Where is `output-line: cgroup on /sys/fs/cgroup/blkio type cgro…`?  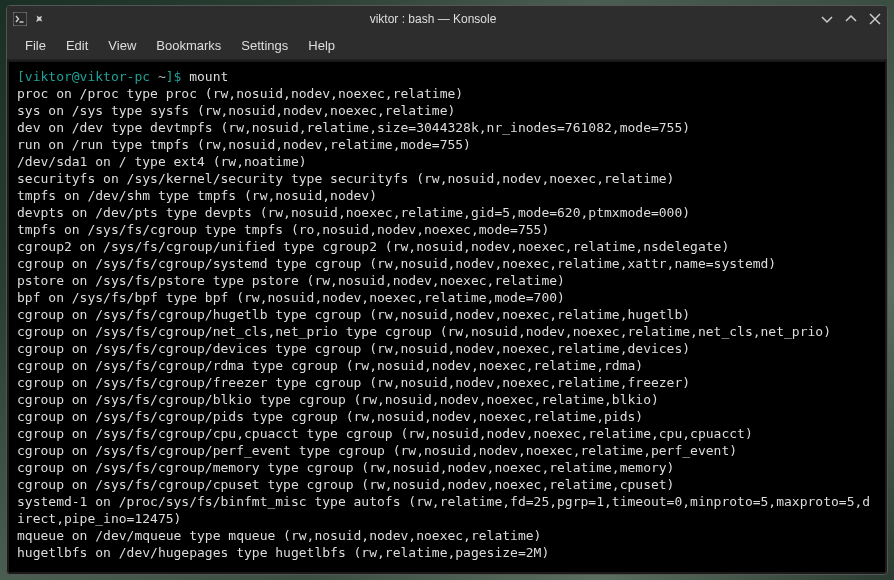 output-line: cgroup on /sys/fs/cgroup/blkio type cgro… is located at coordinates (447, 400).